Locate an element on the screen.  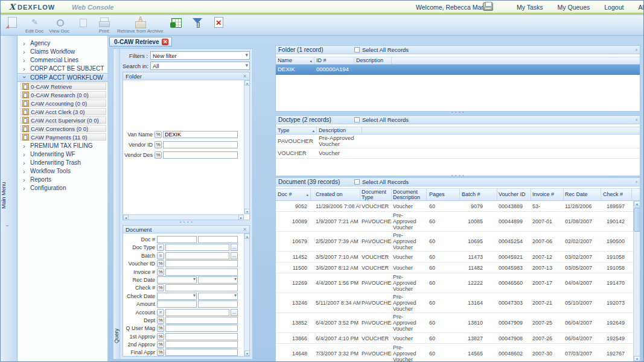
nav-my-tasks: My Tasks is located at coordinates (530, 7).